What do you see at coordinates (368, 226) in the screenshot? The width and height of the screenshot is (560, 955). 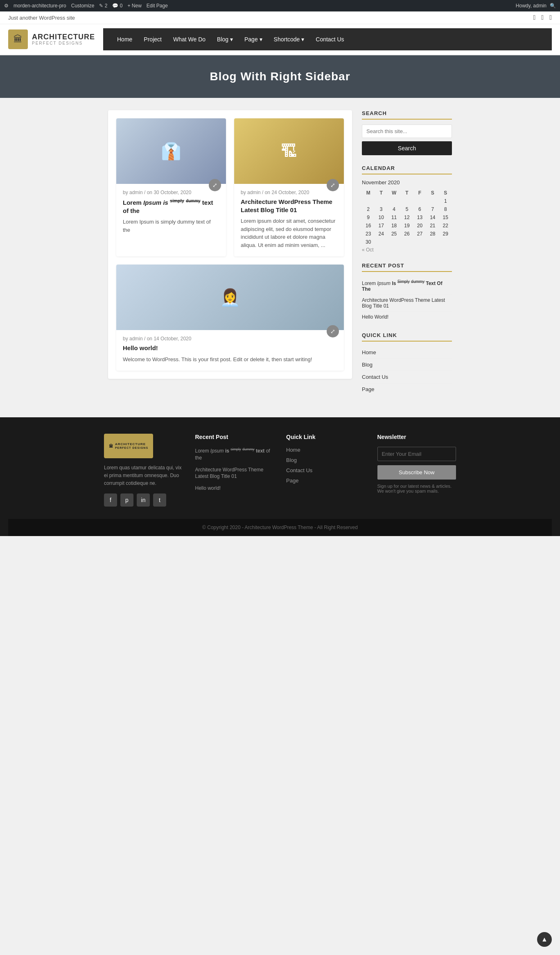 I see `cal-day: 16` at bounding box center [368, 226].